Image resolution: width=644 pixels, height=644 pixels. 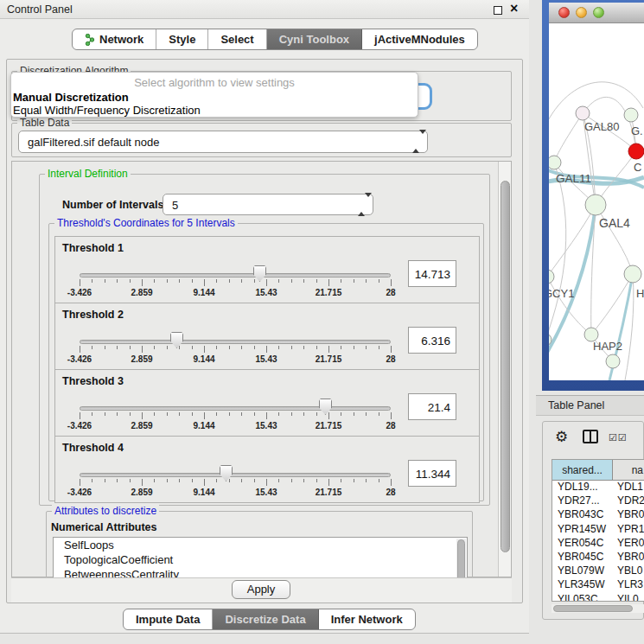 What do you see at coordinates (182, 40) in the screenshot?
I see `tab-style: Style` at bounding box center [182, 40].